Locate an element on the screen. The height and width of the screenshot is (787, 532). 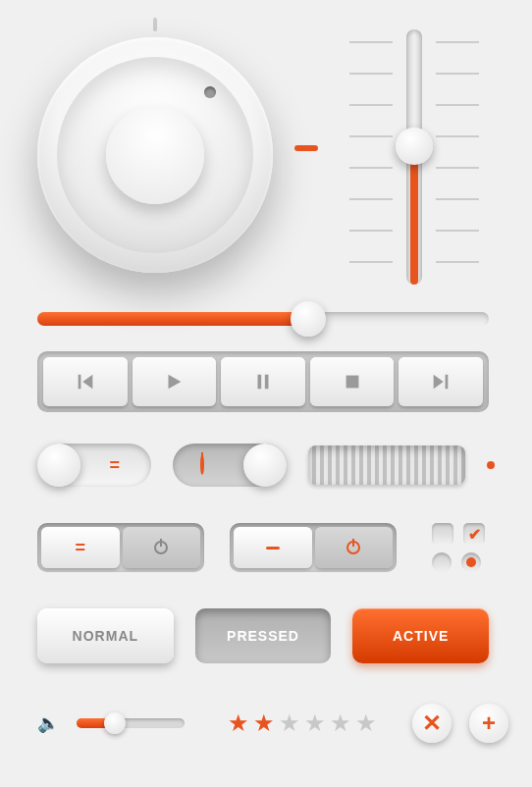
segment-a-equals: = is located at coordinates (80, 548).